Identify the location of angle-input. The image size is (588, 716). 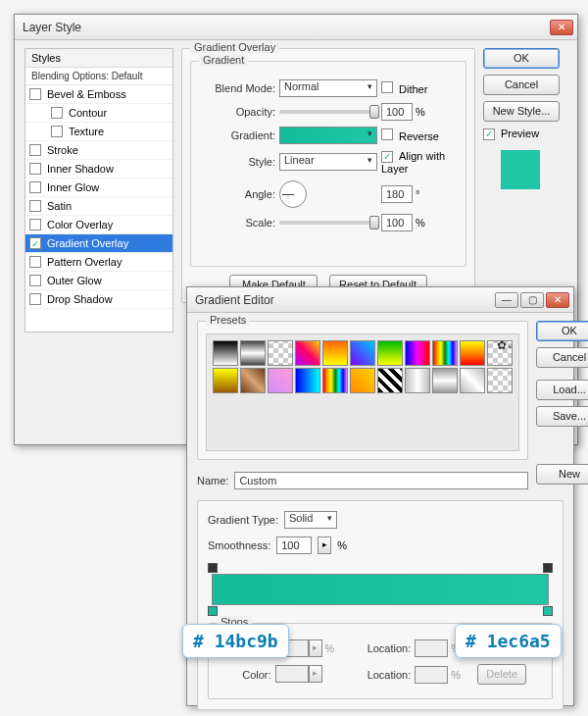
(397, 194).